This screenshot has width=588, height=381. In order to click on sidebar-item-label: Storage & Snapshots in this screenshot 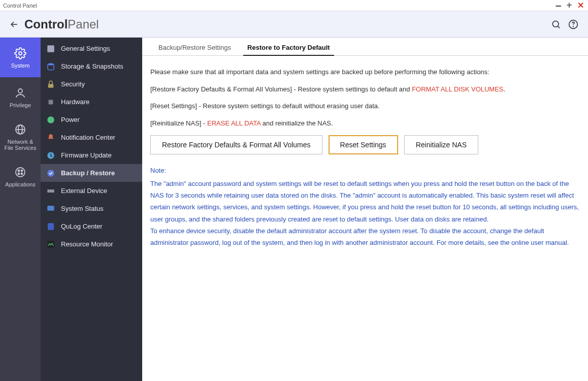, I will do `click(92, 66)`.